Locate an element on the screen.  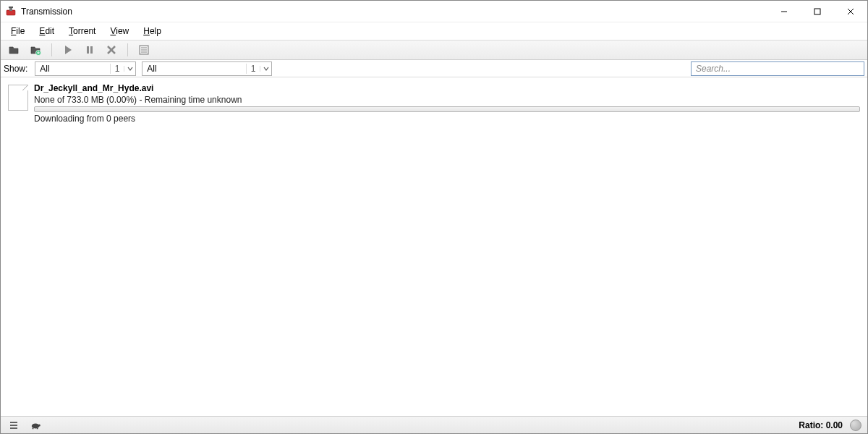
properties-button is located at coordinates (144, 50).